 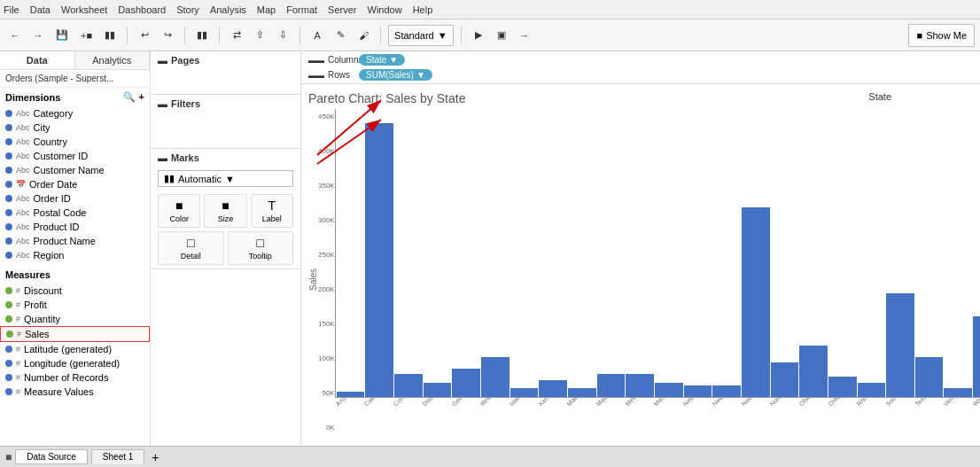 What do you see at coordinates (272, 211) in the screenshot?
I see `label-button: T Label` at bounding box center [272, 211].